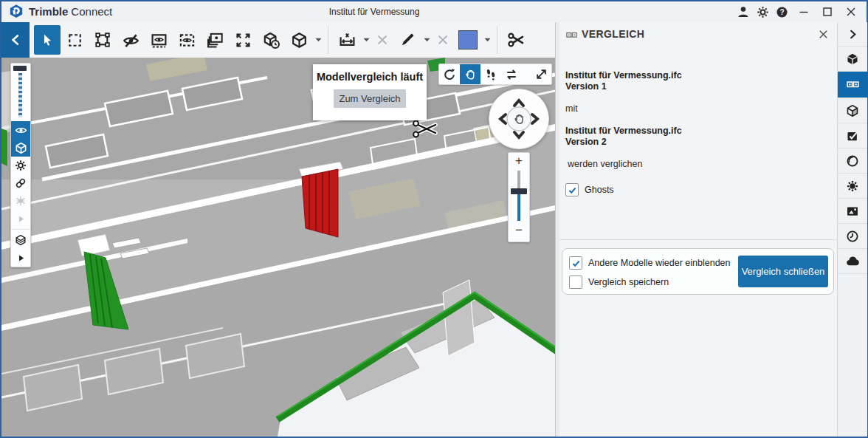 Image resolution: width=868 pixels, height=438 pixels. What do you see at coordinates (328, 40) in the screenshot?
I see `toolbar-separator` at bounding box center [328, 40].